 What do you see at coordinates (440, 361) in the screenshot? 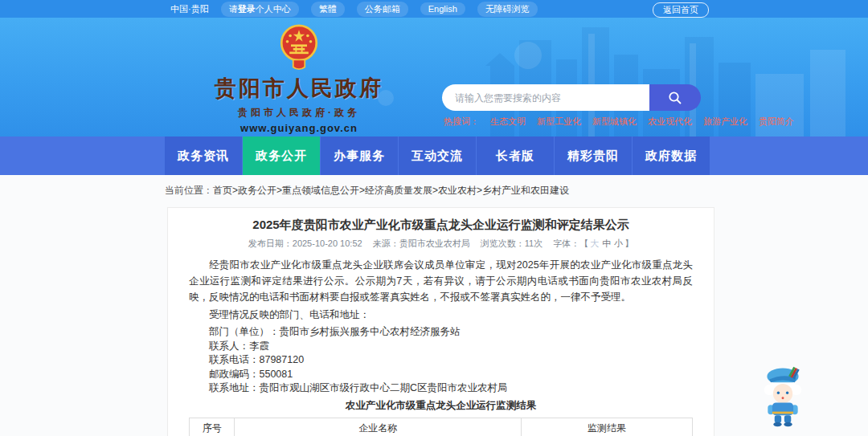
I see `contact-info-block: 部门（单位）：贵阳市乡村振兴服务中心农村经济服务站 联系人：李霞 联系电话：87…` at bounding box center [440, 361].